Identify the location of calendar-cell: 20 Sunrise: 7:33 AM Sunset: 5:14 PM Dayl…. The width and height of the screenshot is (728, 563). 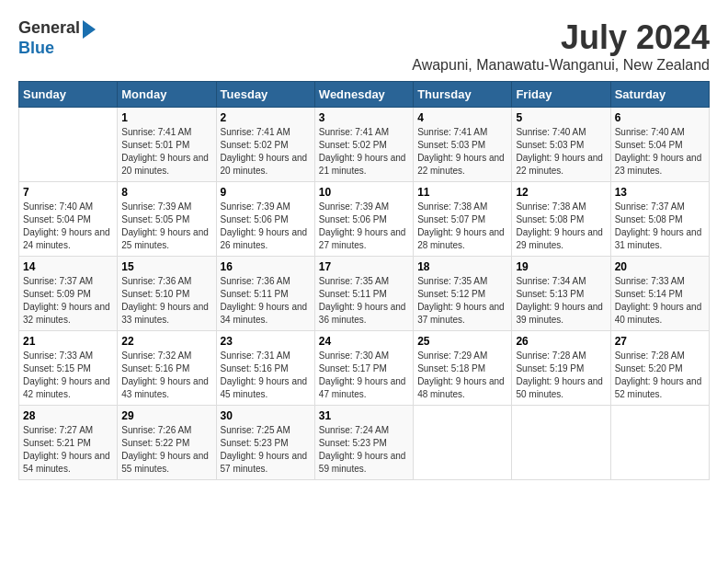
(660, 294).